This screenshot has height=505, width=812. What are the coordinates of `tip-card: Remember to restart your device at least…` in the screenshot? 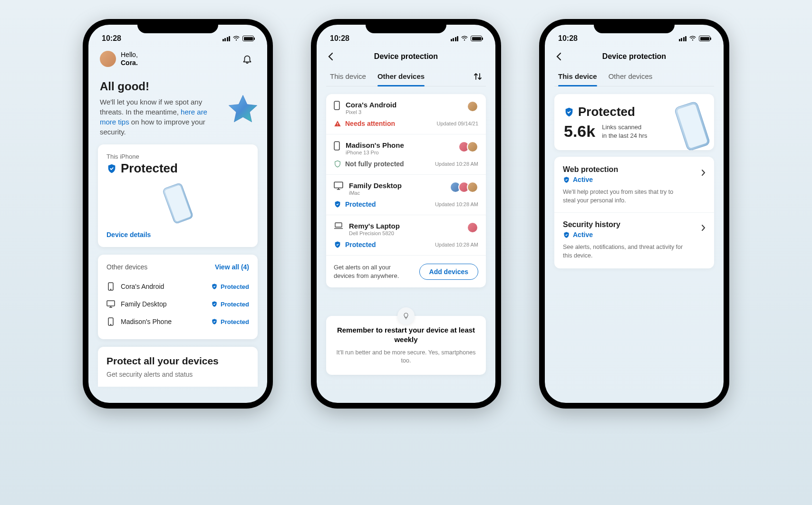 It's located at (406, 345).